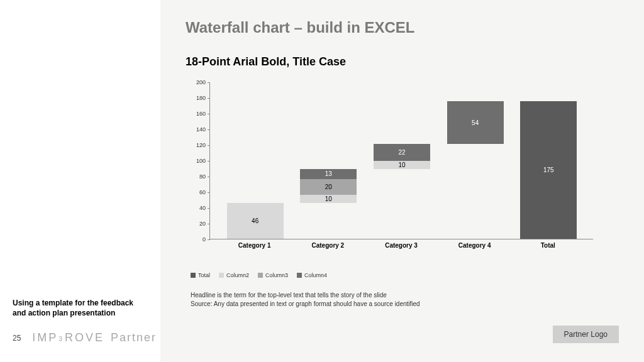 Image resolution: width=644 pixels, height=362 pixels. What do you see at coordinates (16, 338) in the screenshot?
I see `page-number: 25` at bounding box center [16, 338].